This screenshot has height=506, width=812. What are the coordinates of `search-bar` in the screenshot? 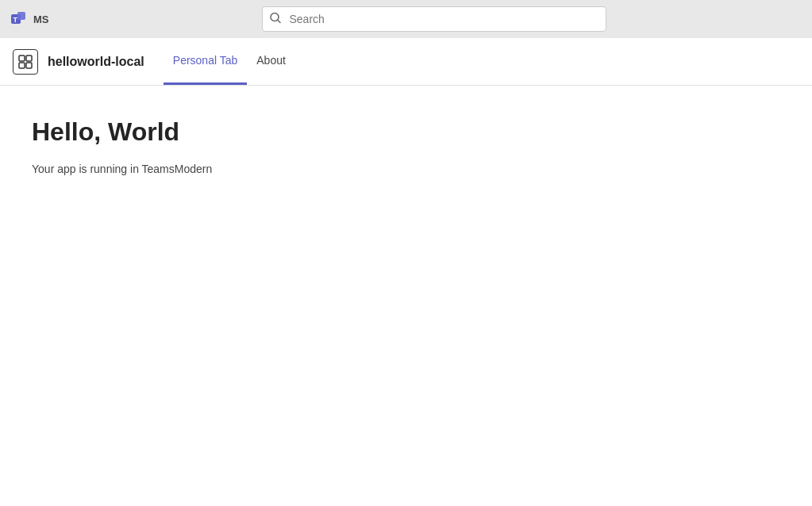 It's located at (434, 19).